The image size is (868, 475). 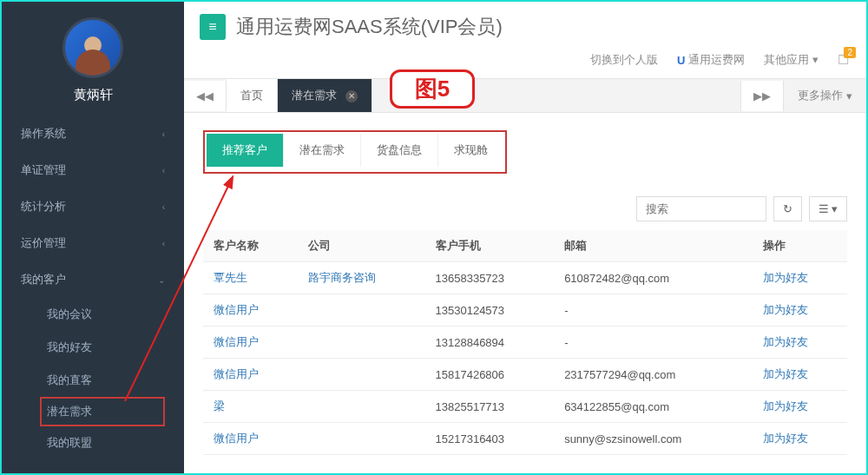 What do you see at coordinates (252, 96) in the screenshot?
I see `tab-home: 首页` at bounding box center [252, 96].